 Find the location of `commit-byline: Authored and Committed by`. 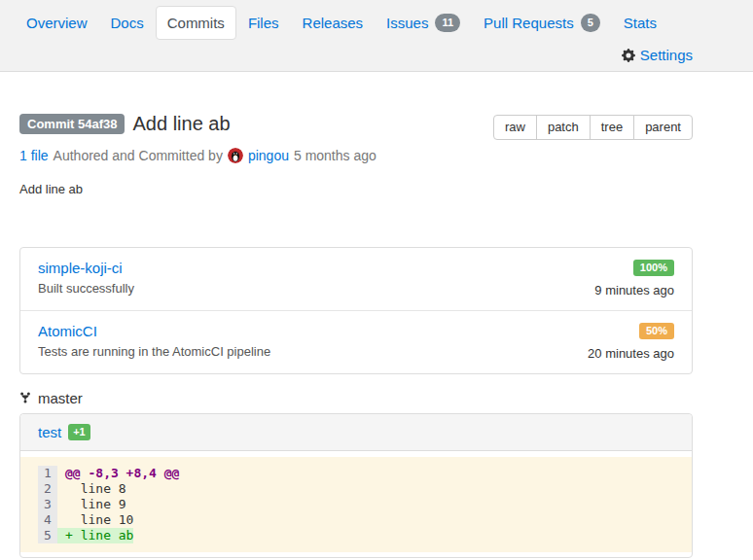

commit-byline: Authored and Committed by is located at coordinates (138, 156).